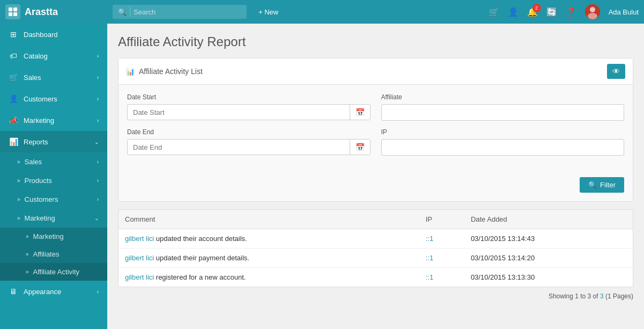 Image resolution: width=644 pixels, height=329 pixels. I want to click on navbar: Arastta 🔍 + New 🛒 👤 🔔 2 🔄 ❓ Ada Bulut, so click(322, 12).